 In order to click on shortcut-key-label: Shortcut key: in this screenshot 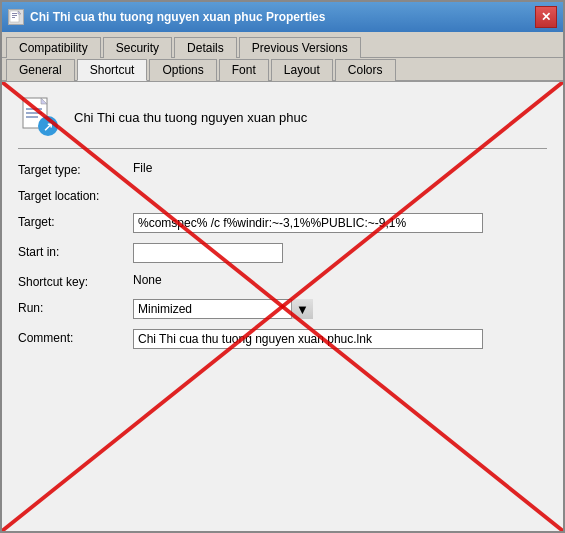, I will do `click(76, 281)`.